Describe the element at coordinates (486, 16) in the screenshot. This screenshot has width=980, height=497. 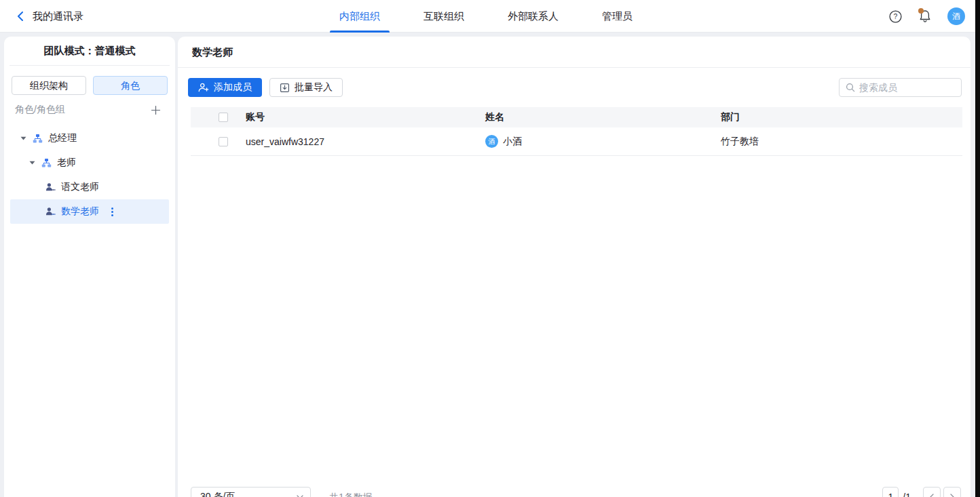
I see `main-tabs: 内部组织 互联组织 外部联系人 管理员` at that location.